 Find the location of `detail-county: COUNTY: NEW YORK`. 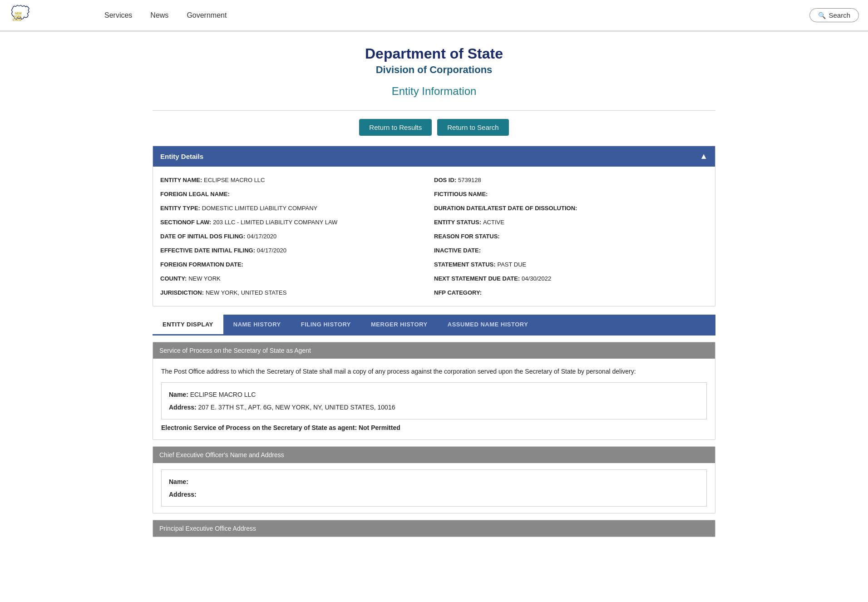

detail-county: COUNTY: NEW YORK is located at coordinates (297, 279).